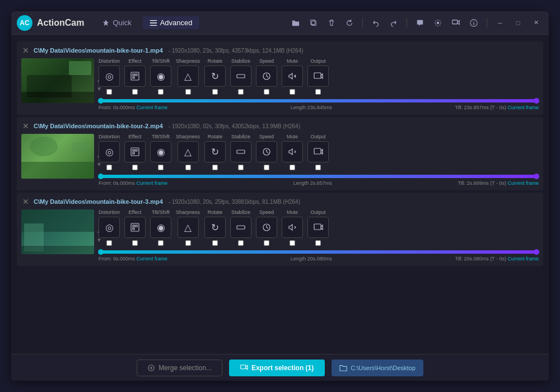 This screenshot has height=392, width=560. Describe the element at coordinates (171, 22) in the screenshot. I see `advanced-nav-btn: Advanced` at that location.